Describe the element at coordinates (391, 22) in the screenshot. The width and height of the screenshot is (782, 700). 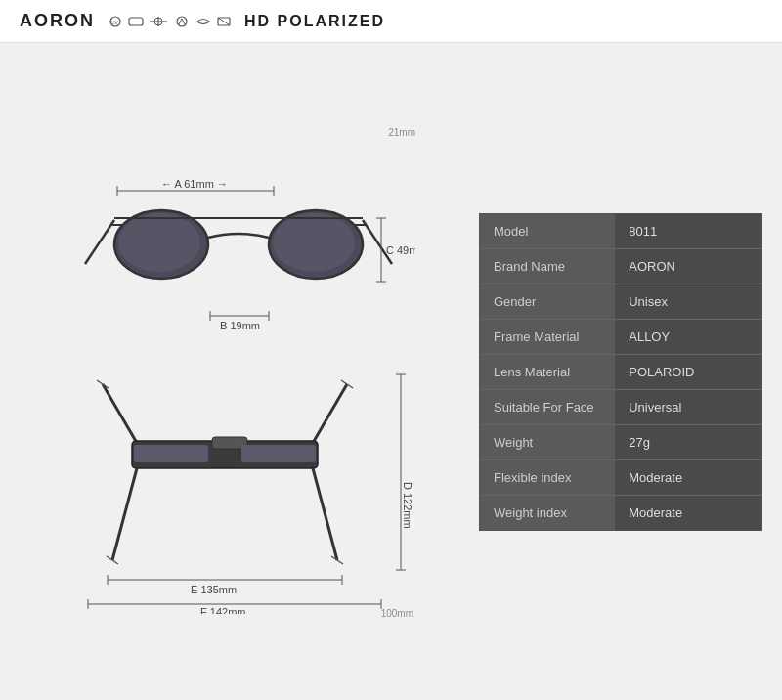
I see `header: AORON UV` at that location.